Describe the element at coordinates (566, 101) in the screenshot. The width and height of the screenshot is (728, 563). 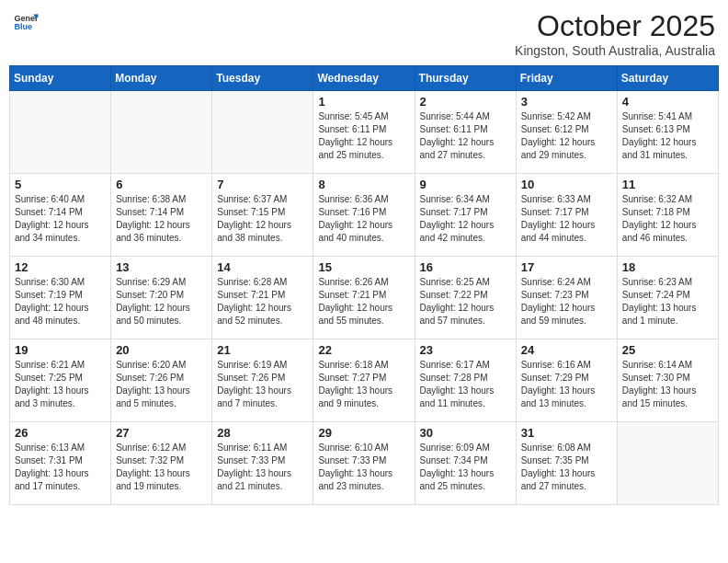
I see `day-number: 3` at that location.